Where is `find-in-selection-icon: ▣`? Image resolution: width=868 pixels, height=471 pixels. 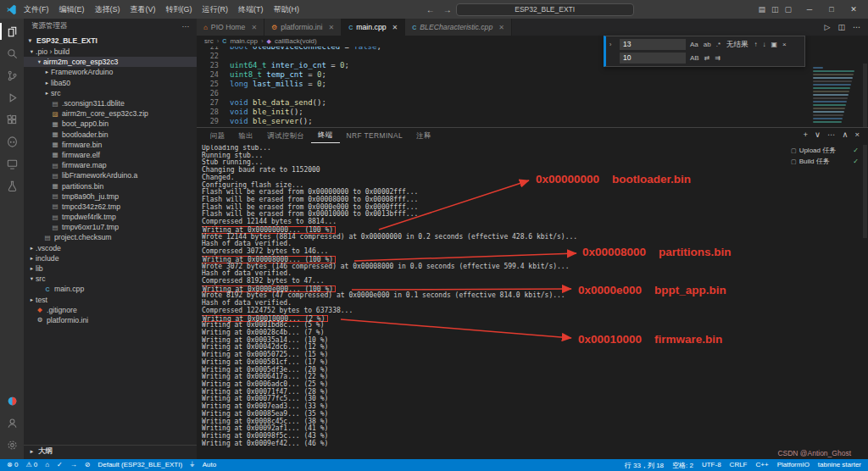
find-in-selection-icon: ▣ is located at coordinates (775, 44).